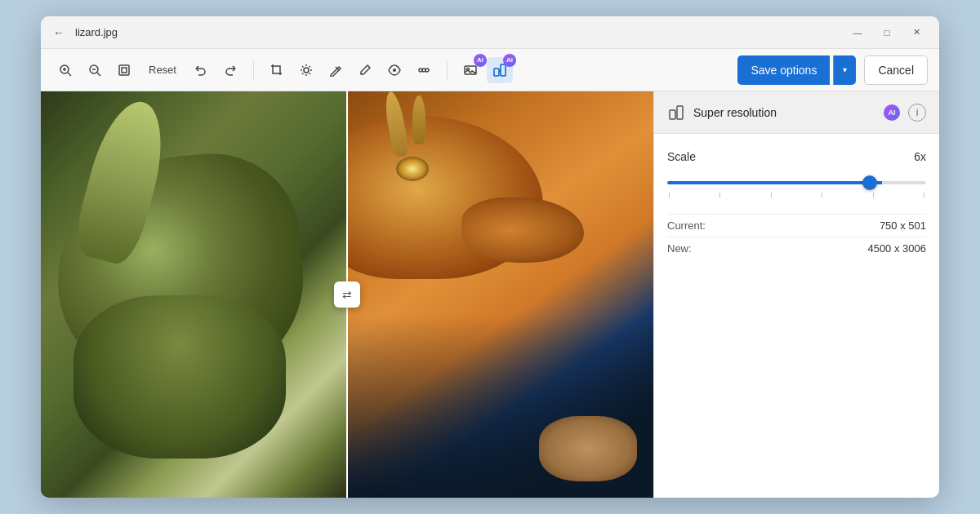 Image resolution: width=980 pixels, height=514 pixels. Describe the element at coordinates (306, 70) in the screenshot. I see `brightness-button` at that location.